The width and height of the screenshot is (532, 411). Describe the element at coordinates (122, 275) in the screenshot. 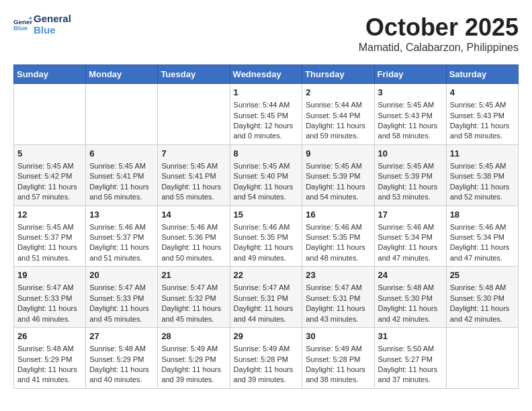

I see `day-number: 20` at that location.